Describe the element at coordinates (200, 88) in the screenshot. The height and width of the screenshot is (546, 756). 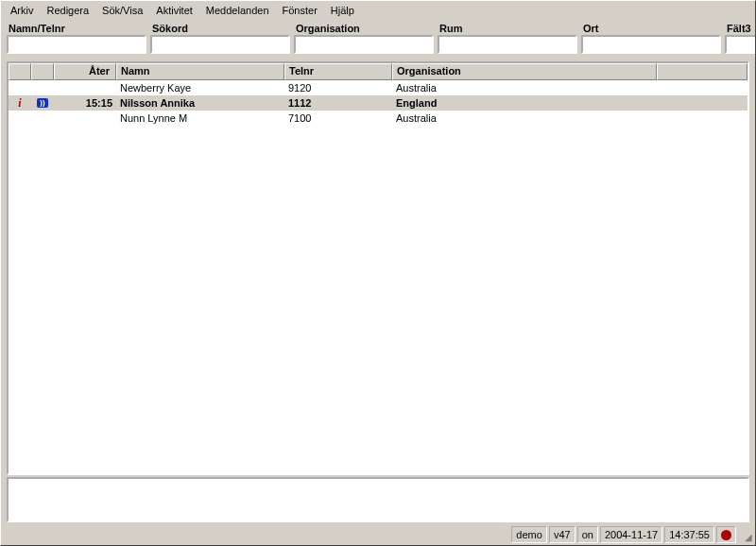
I see `cell-namn: Newberry Kaye` at that location.